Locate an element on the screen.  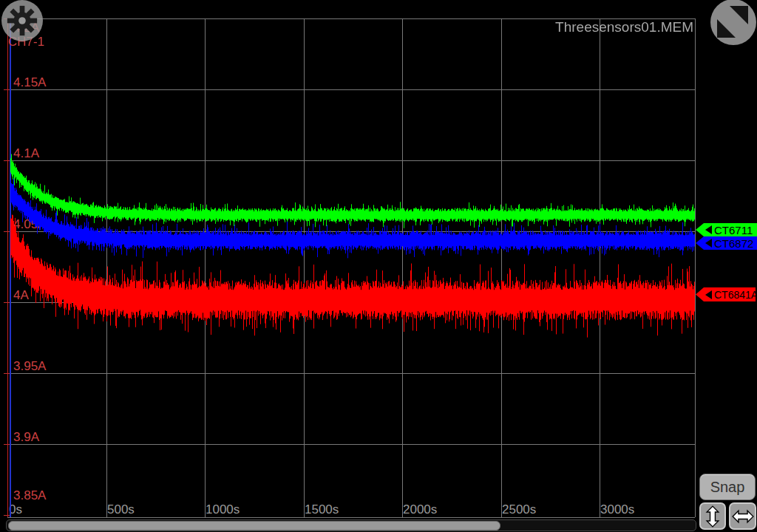
vertical-arrows-icon is located at coordinates (713, 516).